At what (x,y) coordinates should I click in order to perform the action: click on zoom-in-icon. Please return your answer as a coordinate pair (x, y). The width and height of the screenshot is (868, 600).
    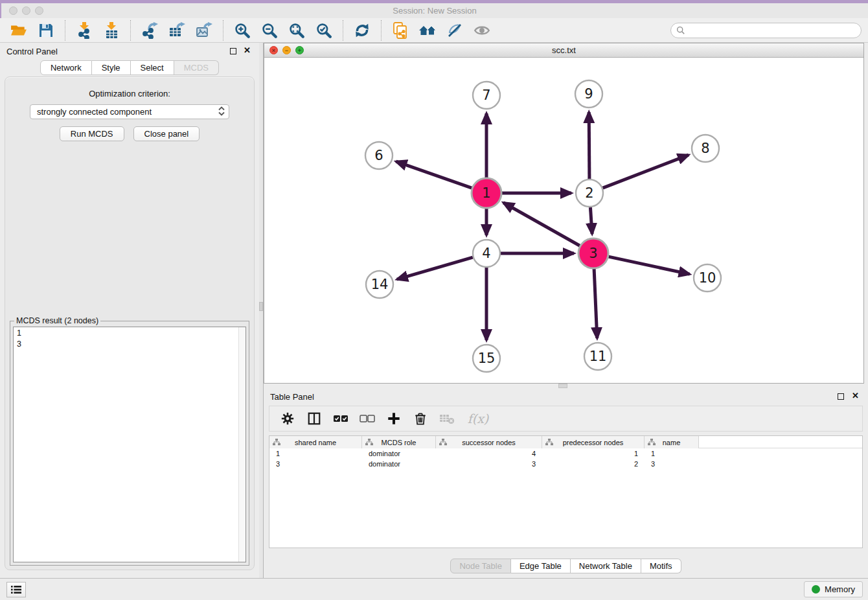
    Looking at the image, I should click on (242, 30).